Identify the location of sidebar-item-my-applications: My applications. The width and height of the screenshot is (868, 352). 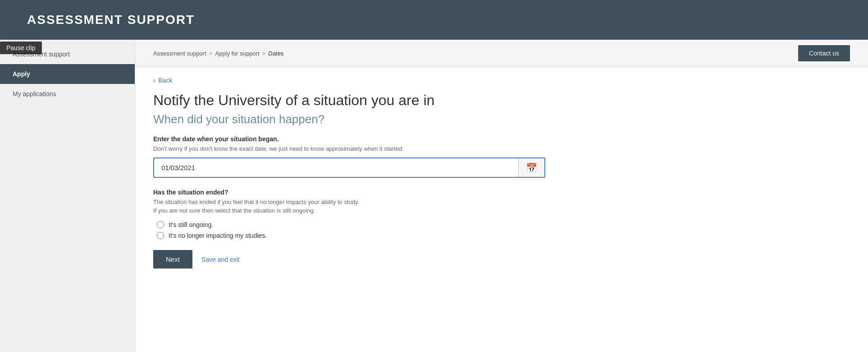
(68, 94).